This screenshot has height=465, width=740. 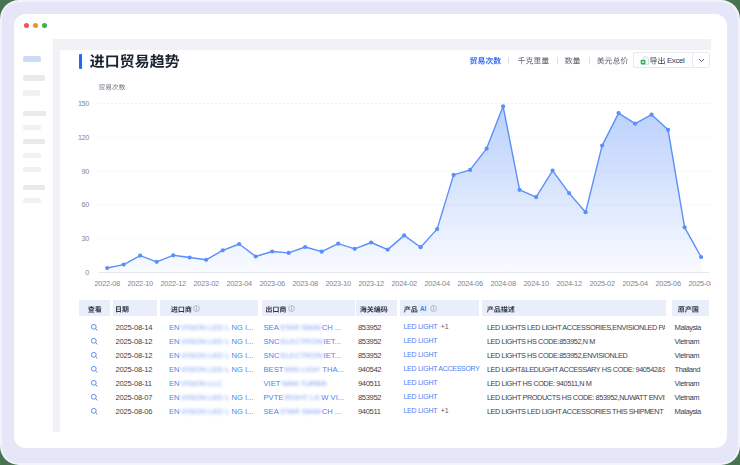 I want to click on svg-text: 2023-02, so click(x=207, y=284).